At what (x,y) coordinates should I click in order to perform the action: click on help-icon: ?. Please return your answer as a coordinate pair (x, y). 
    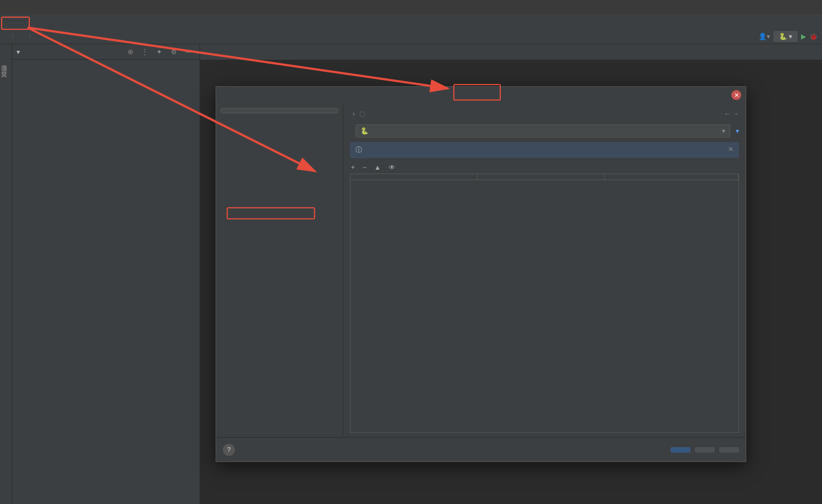
    Looking at the image, I should click on (229, 450).